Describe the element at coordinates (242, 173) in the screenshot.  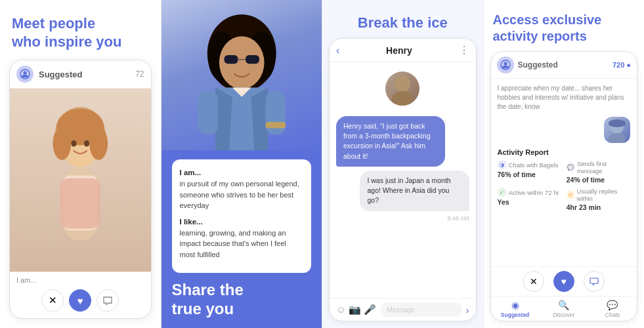
I see `section1-label: I am...` at that location.